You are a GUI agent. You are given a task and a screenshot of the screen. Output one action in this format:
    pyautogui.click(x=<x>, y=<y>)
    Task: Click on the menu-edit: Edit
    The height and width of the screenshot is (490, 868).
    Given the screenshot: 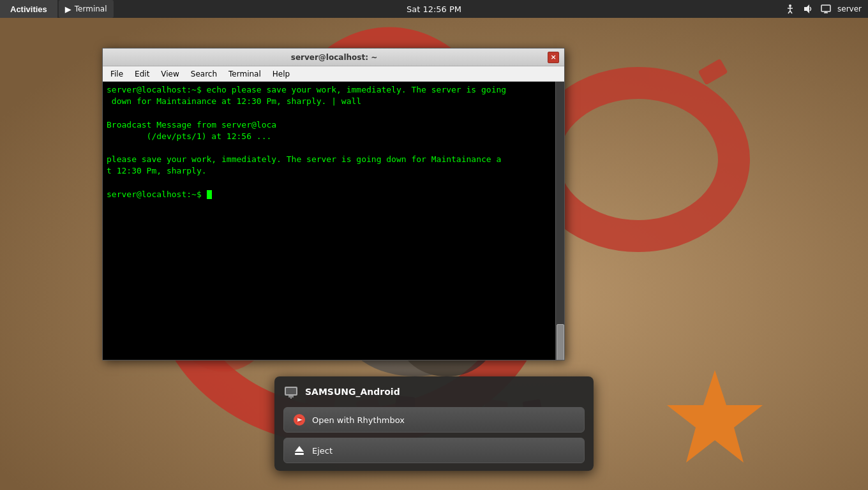 What is the action you would take?
    pyautogui.click(x=142, y=74)
    